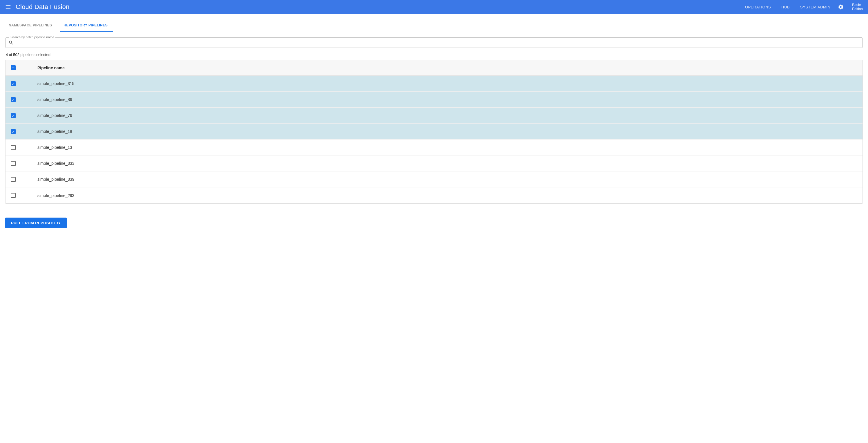 The image size is (868, 443). Describe the element at coordinates (858, 9) in the screenshot. I see `edition-line2: Edition` at that location.